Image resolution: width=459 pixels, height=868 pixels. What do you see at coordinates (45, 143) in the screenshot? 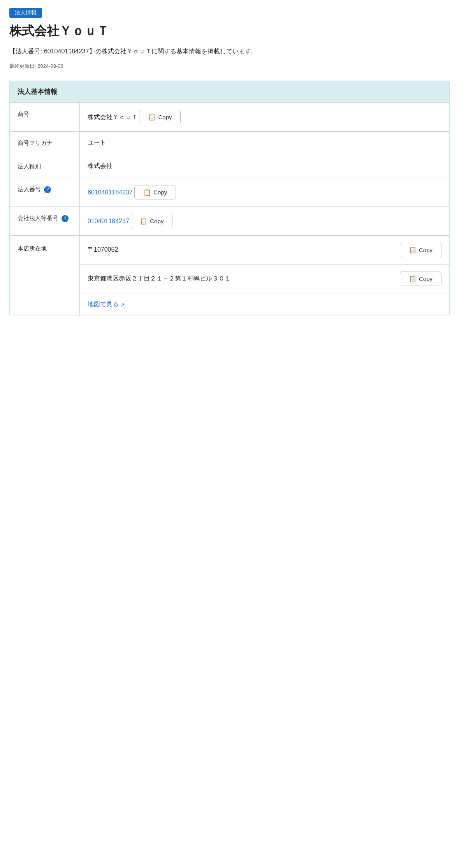
I see `label-furigana: 商号フリガナ` at bounding box center [45, 143].